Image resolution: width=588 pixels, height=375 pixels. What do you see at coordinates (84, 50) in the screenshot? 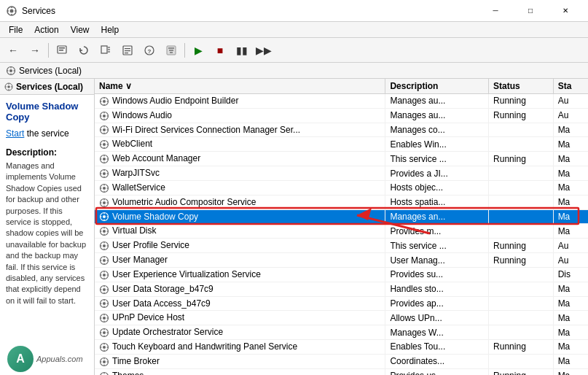
I see `refresh-button` at bounding box center [84, 50].